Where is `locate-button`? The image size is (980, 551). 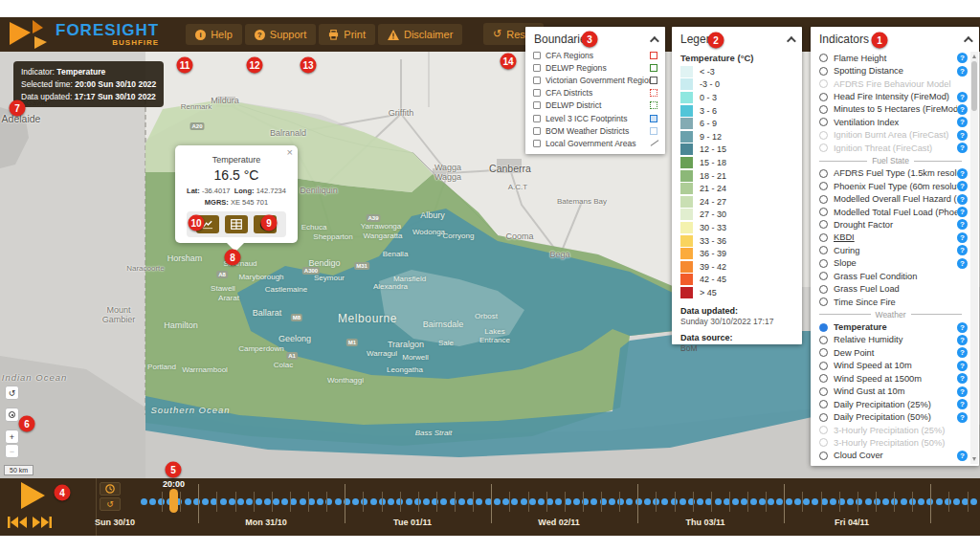 locate-button is located at coordinates (11, 415).